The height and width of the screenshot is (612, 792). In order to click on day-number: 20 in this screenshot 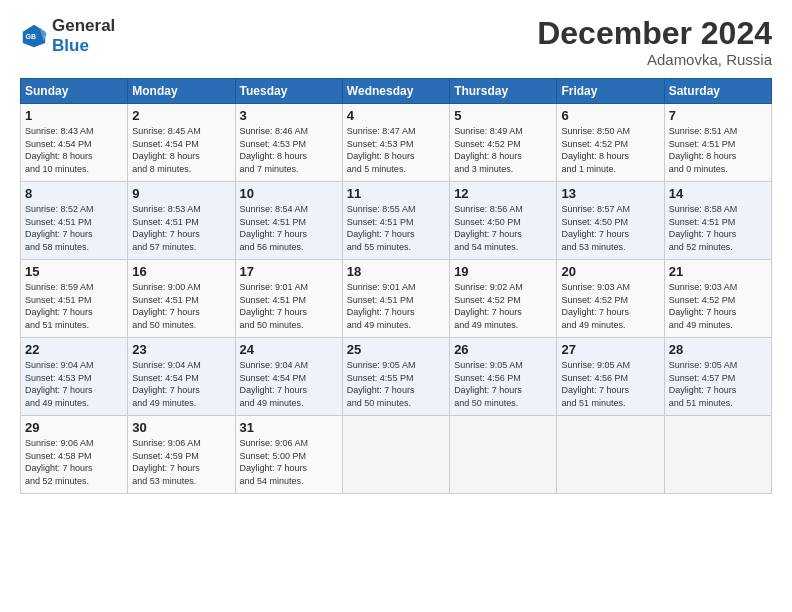, I will do `click(610, 272)`.